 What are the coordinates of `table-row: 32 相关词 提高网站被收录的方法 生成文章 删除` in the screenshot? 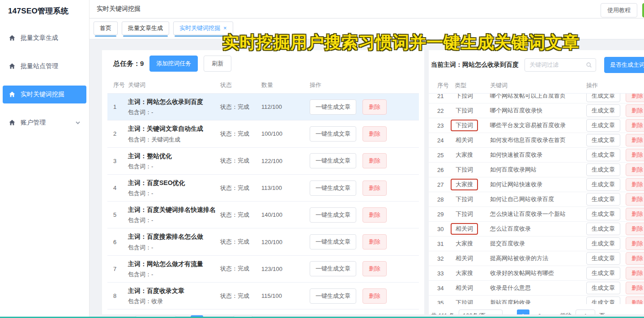 It's located at (536, 259).